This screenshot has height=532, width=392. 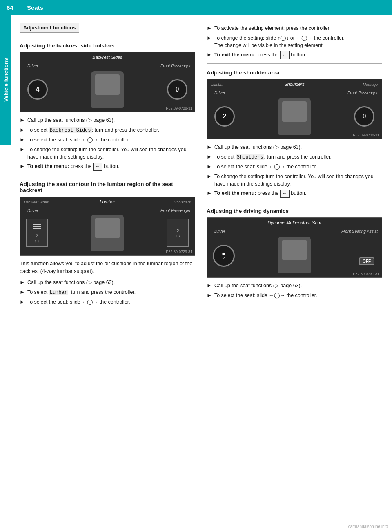 I want to click on section4-title: Adjusting the shoulder area, so click(x=294, y=73).